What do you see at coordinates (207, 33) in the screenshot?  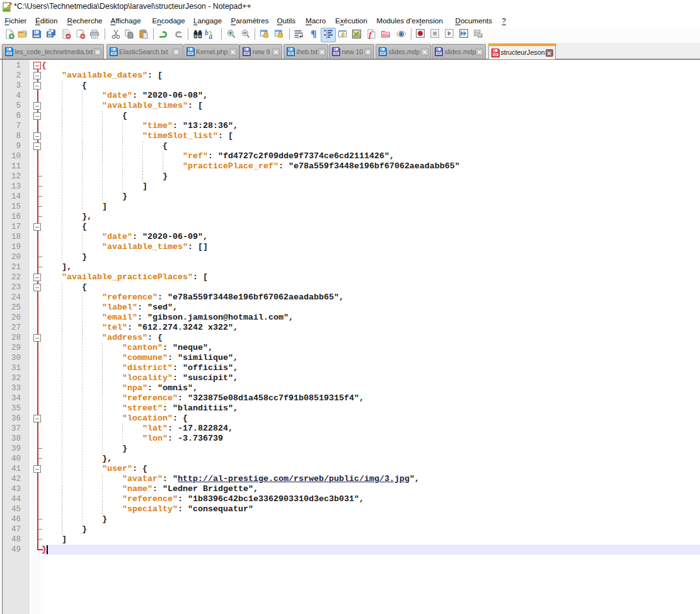 I see `svg-text: b` at bounding box center [207, 33].